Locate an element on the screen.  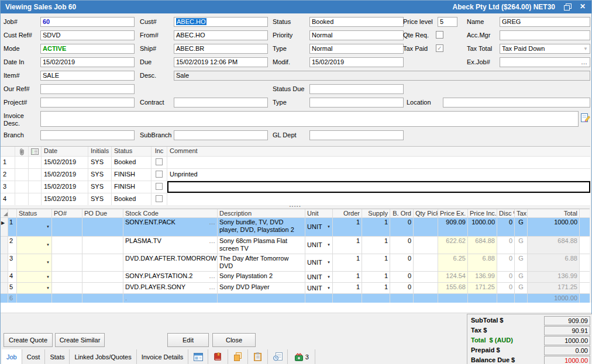
column-header-initials: Initials is located at coordinates (100, 152).